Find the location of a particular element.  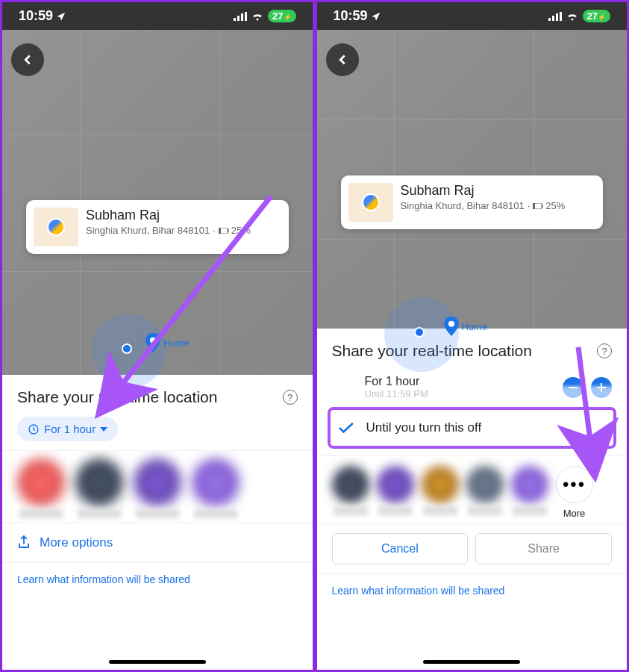

duration-option-1hour: For 1 hour Until 11:59 PM is located at coordinates (472, 387).